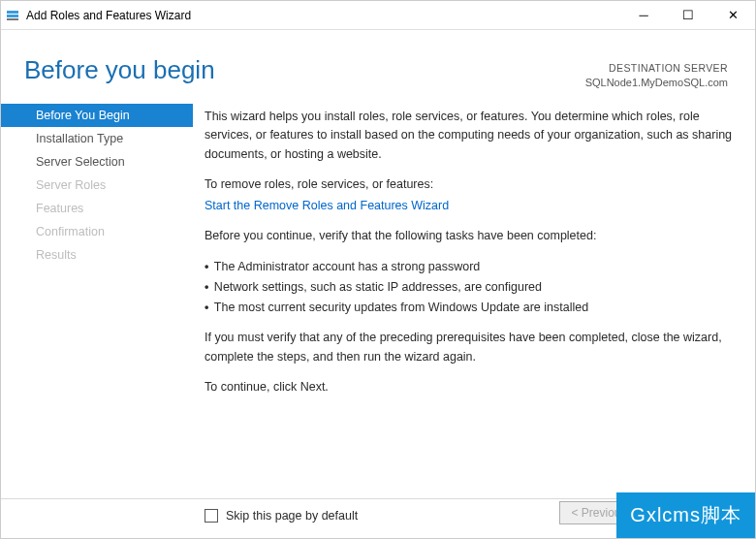  Describe the element at coordinates (657, 83) in the screenshot. I see `destination-server: SQLNode1.MyDemoSQL.com` at that location.